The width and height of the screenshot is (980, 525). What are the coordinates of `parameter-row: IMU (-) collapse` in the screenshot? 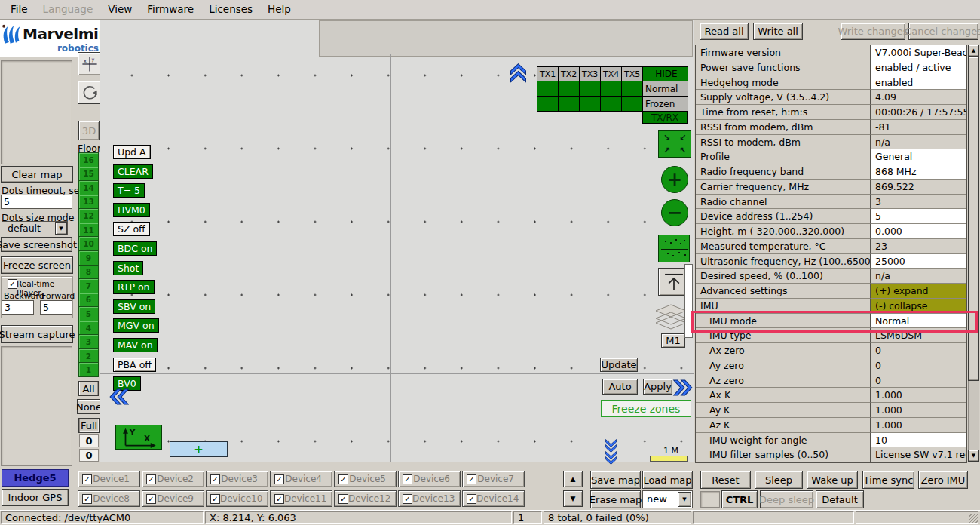 It's located at (831, 306).